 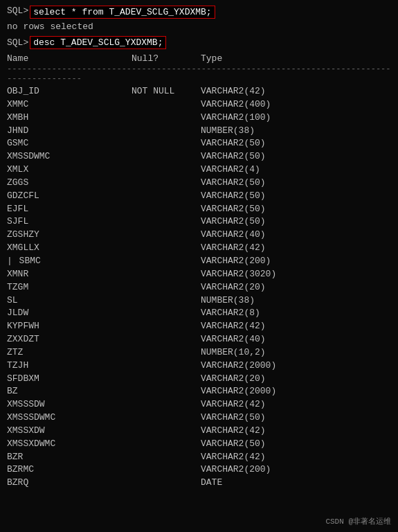 I want to click on row-name: XMSSSDW, so click(x=69, y=405).